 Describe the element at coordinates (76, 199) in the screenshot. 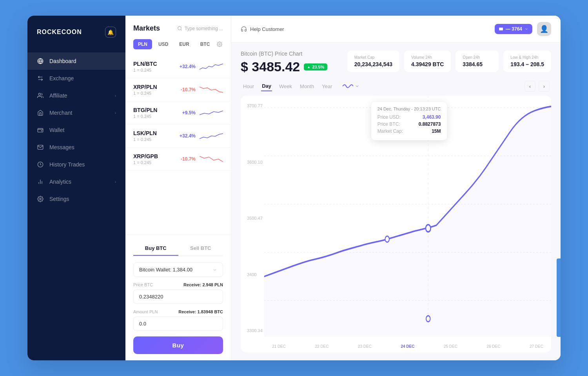

I see `sidebar-item-settings: Settings` at that location.